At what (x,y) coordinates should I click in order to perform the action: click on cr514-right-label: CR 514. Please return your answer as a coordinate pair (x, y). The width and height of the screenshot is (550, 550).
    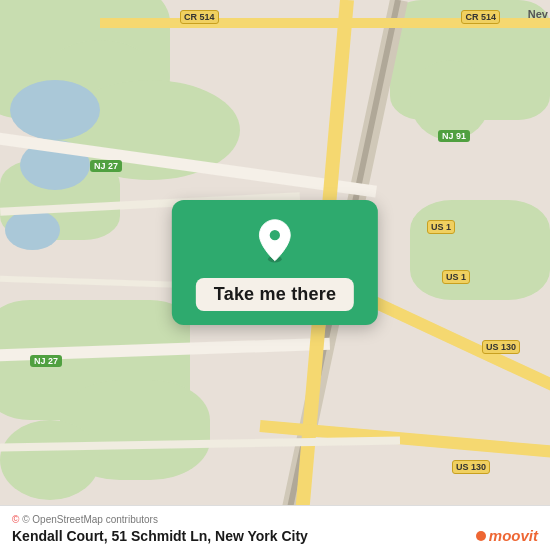
    Looking at the image, I should click on (480, 17).